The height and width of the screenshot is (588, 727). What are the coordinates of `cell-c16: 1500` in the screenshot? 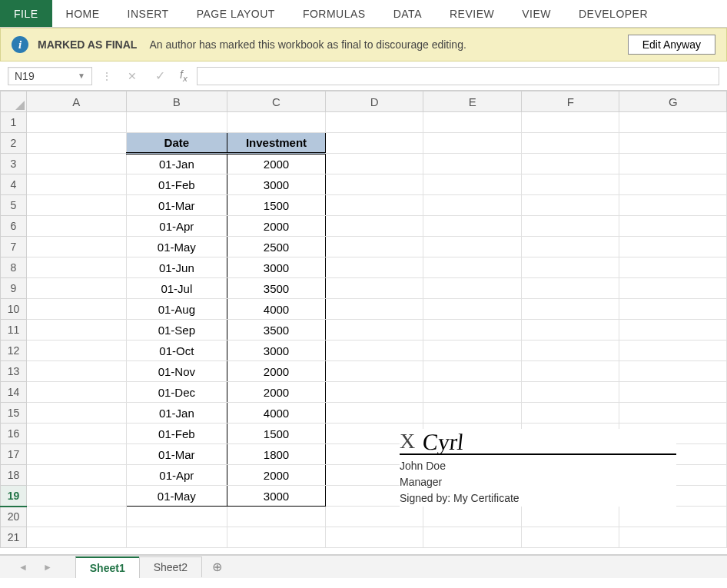 It's located at (277, 434).